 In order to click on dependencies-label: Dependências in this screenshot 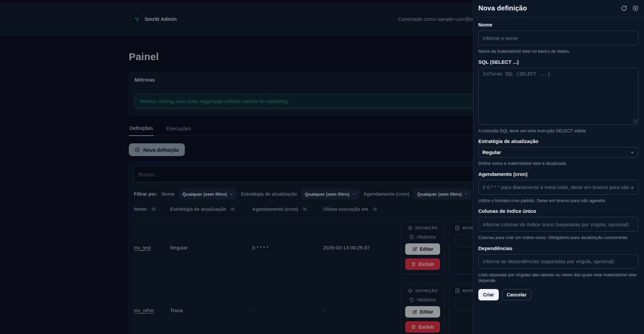, I will do `click(558, 248)`.